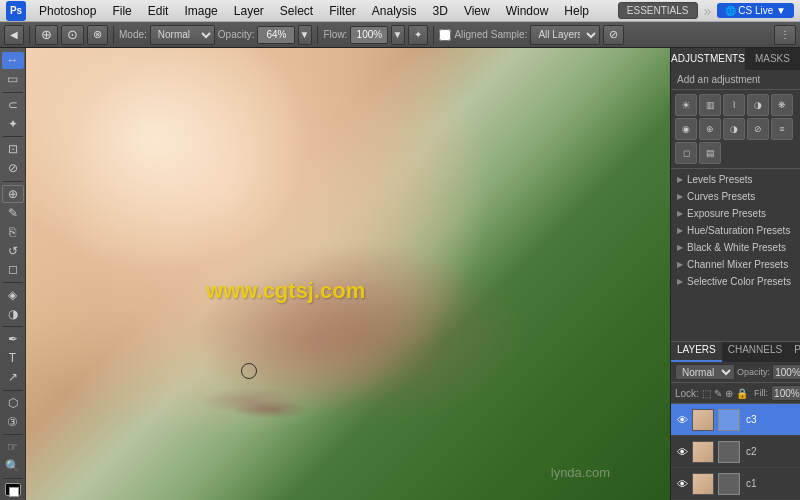  Describe the element at coordinates (682, 420) in the screenshot. I see `layer-eye-c3: 👁` at that location.